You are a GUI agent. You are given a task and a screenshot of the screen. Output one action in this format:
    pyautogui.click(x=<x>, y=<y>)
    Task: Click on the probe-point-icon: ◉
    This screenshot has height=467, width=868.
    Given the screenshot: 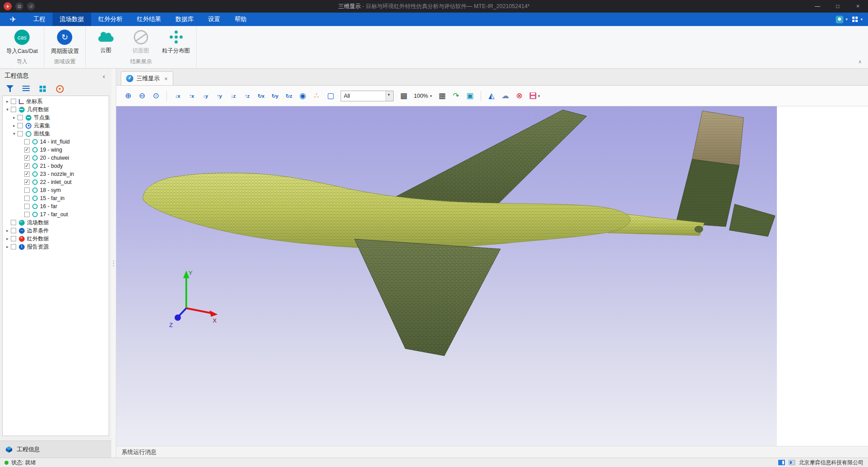 What is the action you would take?
    pyautogui.click(x=302, y=96)
    